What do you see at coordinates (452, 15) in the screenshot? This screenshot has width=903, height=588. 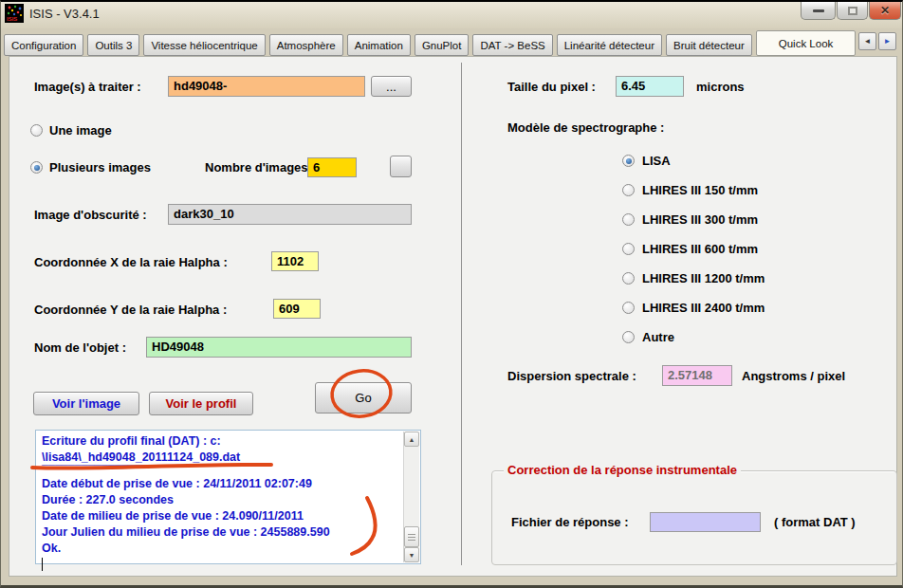 I see `title-bar: ISIS ISIS - V3.4.1 ✕` at bounding box center [452, 15].